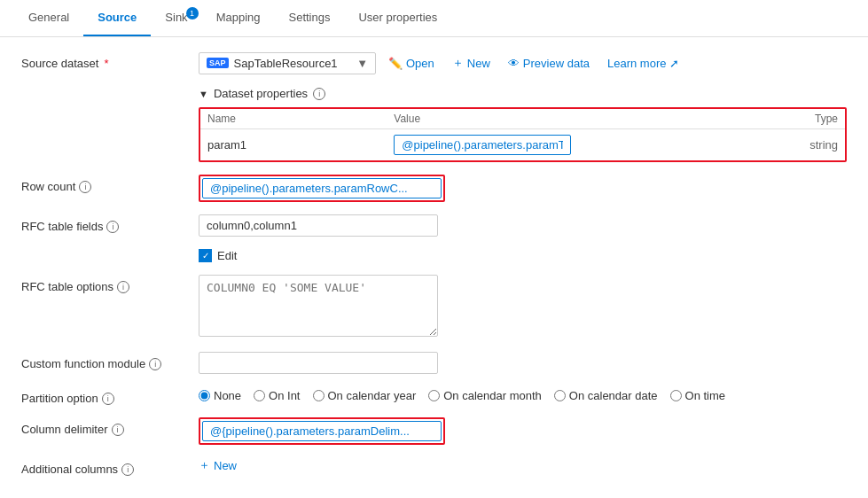  What do you see at coordinates (523, 465) in the screenshot?
I see `additional-columns-control: ＋ New` at bounding box center [523, 465].